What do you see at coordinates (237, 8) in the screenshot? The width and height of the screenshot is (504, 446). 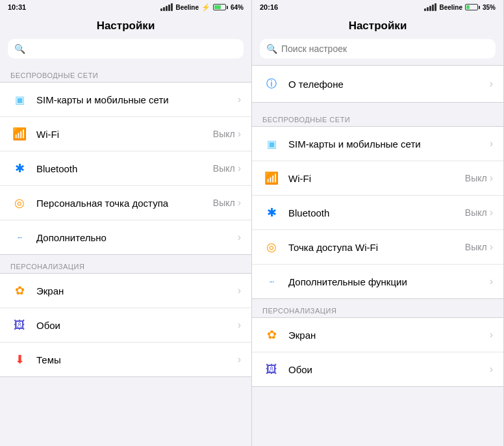 I see `left-battery-percent: 64%` at bounding box center [237, 8].